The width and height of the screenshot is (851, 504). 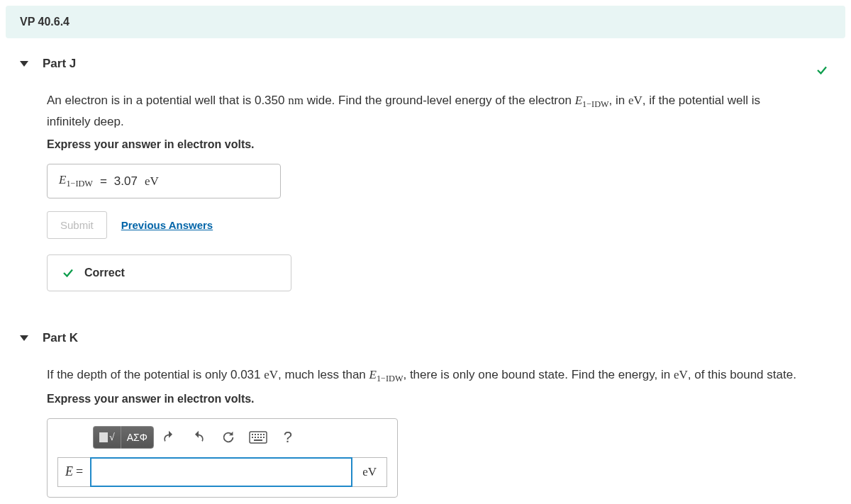 I want to click on assignment-title: VP 40.6.4, so click(x=425, y=22).